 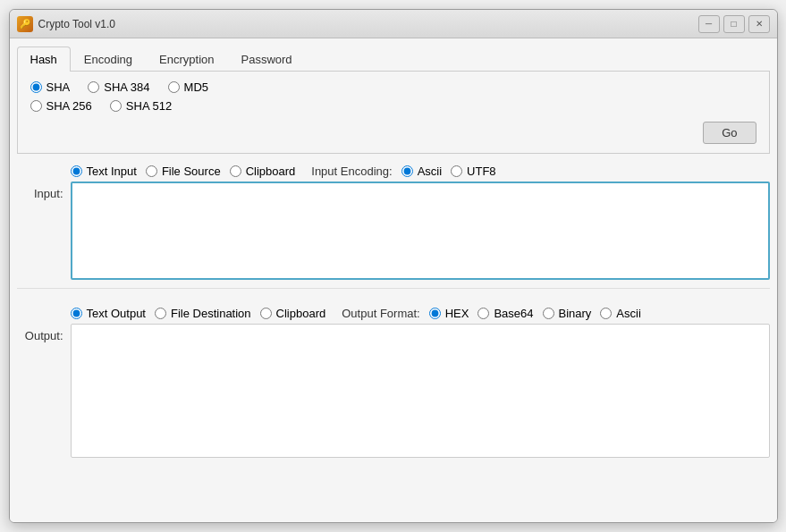 What do you see at coordinates (77, 24) in the screenshot?
I see `window-title: Crypto Tool v1.0` at bounding box center [77, 24].